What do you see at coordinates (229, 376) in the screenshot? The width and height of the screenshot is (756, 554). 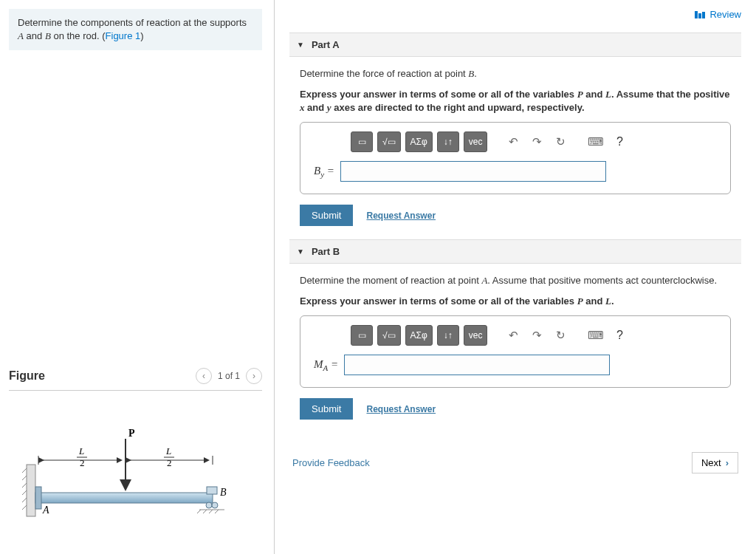 I see `figure-pager-text: 1 of 1` at bounding box center [229, 376].